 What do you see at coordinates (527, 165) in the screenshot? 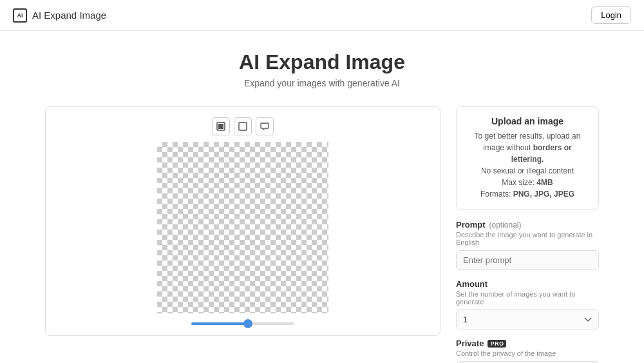
I see `upload-description: To get better results, upload an image w…` at bounding box center [527, 165].